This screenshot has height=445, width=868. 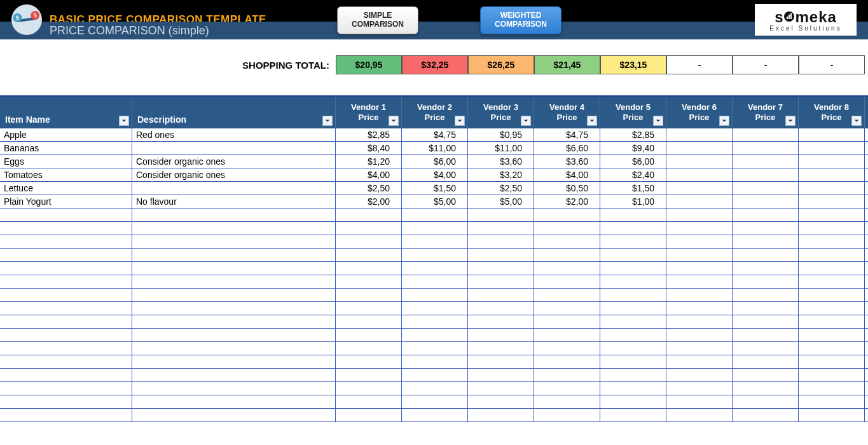 I want to click on cell-price-vendor-1: $4,00, so click(x=369, y=175).